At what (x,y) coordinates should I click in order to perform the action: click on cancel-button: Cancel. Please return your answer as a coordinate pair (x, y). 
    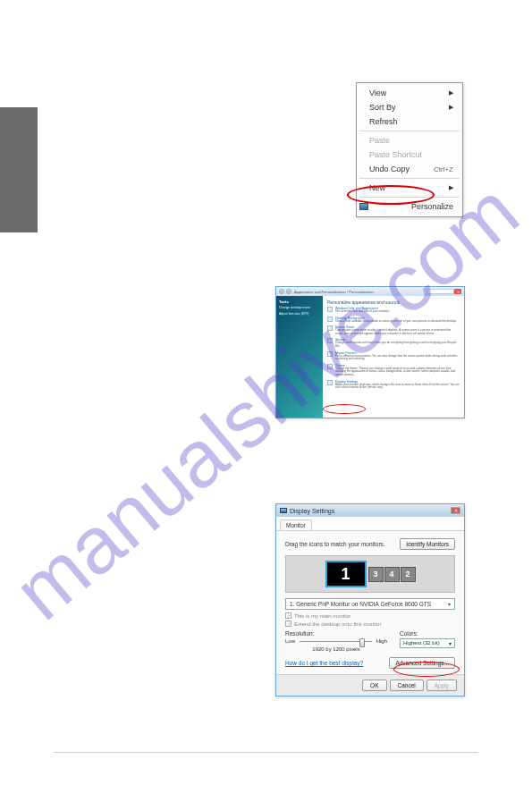
    Looking at the image, I should click on (407, 685).